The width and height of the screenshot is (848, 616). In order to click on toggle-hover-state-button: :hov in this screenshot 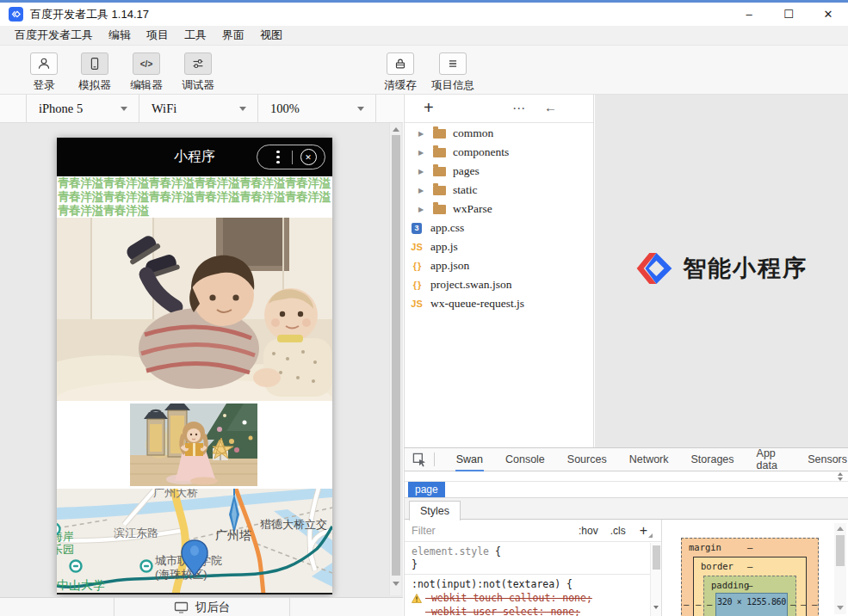, I will do `click(589, 531)`.